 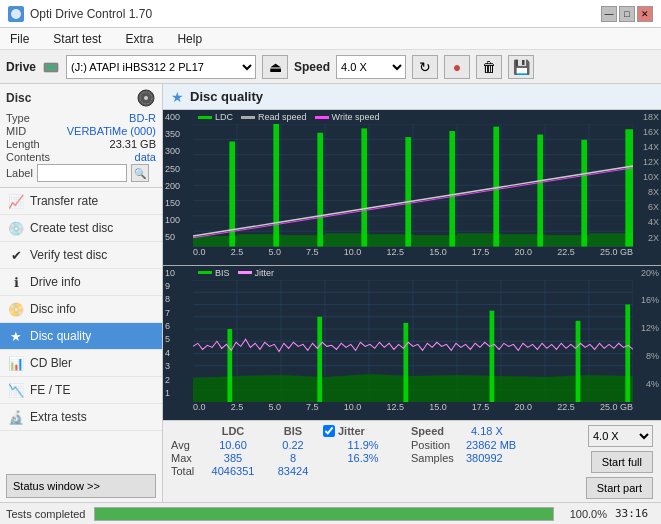 What do you see at coordinates (647, 178) in the screenshot?
I see `ldc-yaxis-right: 18X 16X 14X 12X 10X 8X 6X 4X 2X` at bounding box center [647, 178].